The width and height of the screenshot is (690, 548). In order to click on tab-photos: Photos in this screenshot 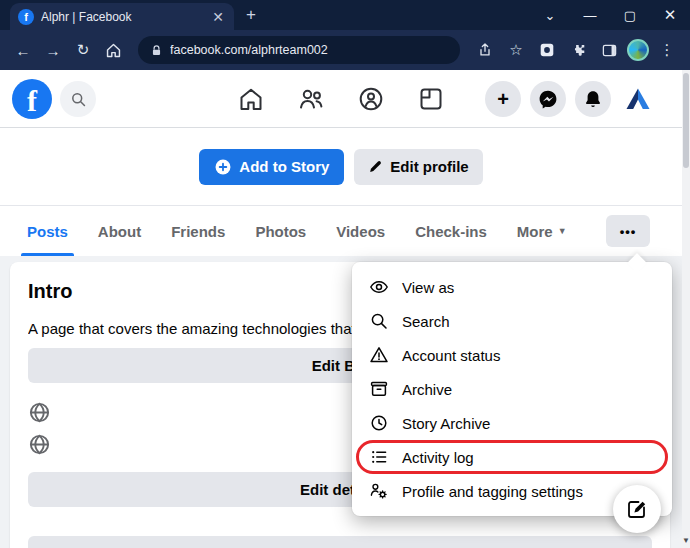, I will do `click(280, 231)`.